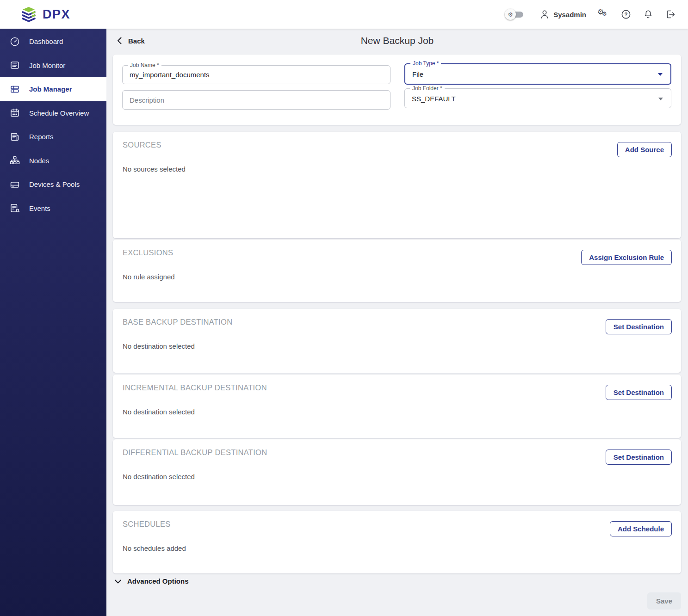  I want to click on incremental-destination-empty-text: No destination selected, so click(159, 412).